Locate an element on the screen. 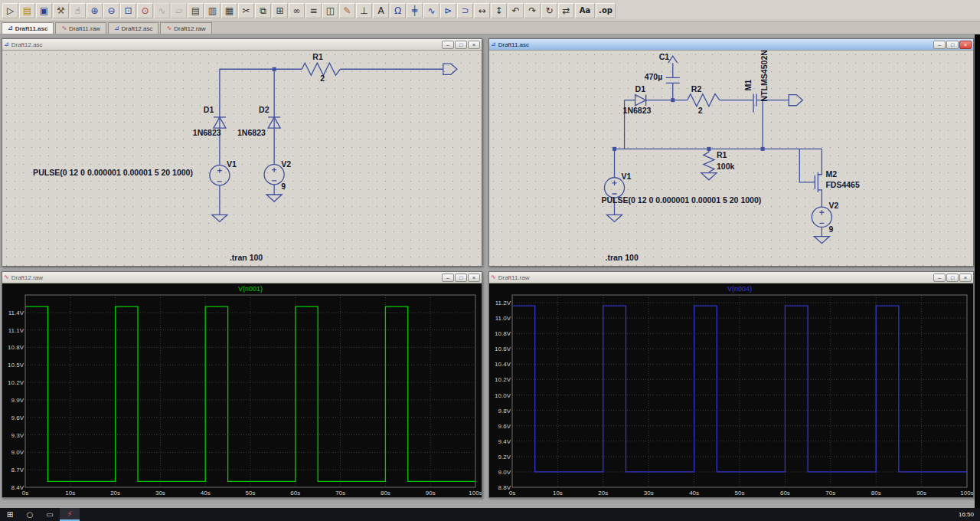  move-icon: ↔ is located at coordinates (482, 11).